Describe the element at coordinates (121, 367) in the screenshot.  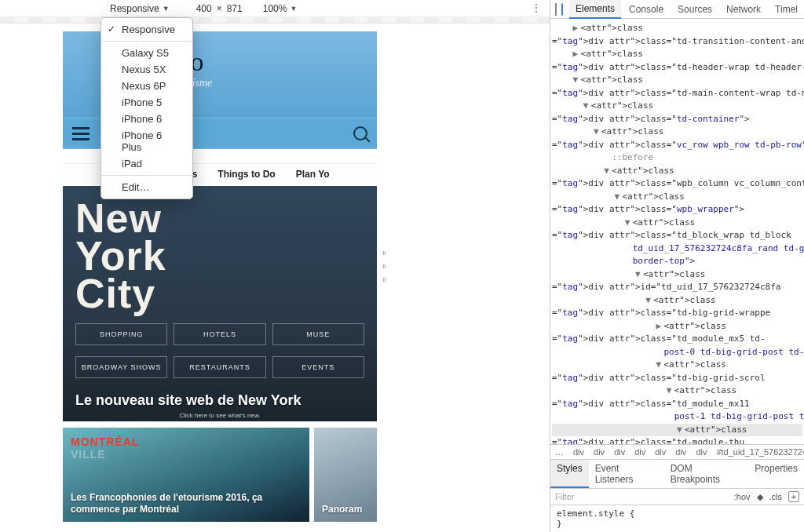
I see `hero-cat: BROADWAY SHOWS` at that location.